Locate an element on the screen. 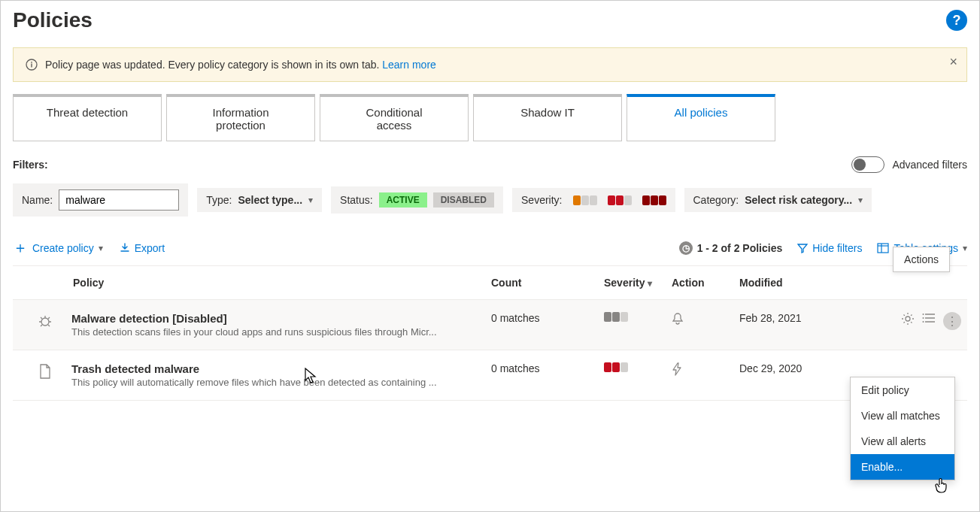  severity-low-icon is located at coordinates (585, 200).